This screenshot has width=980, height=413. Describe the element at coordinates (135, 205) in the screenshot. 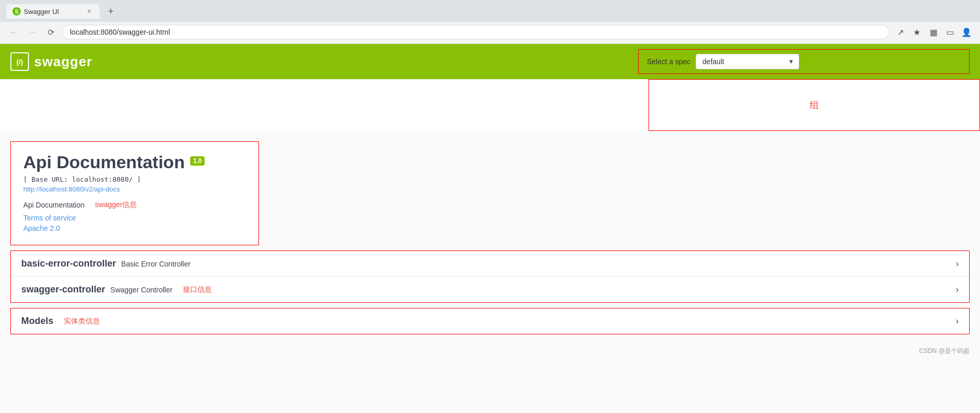

I see `api-description-row: Api Documentation swagger信息` at that location.